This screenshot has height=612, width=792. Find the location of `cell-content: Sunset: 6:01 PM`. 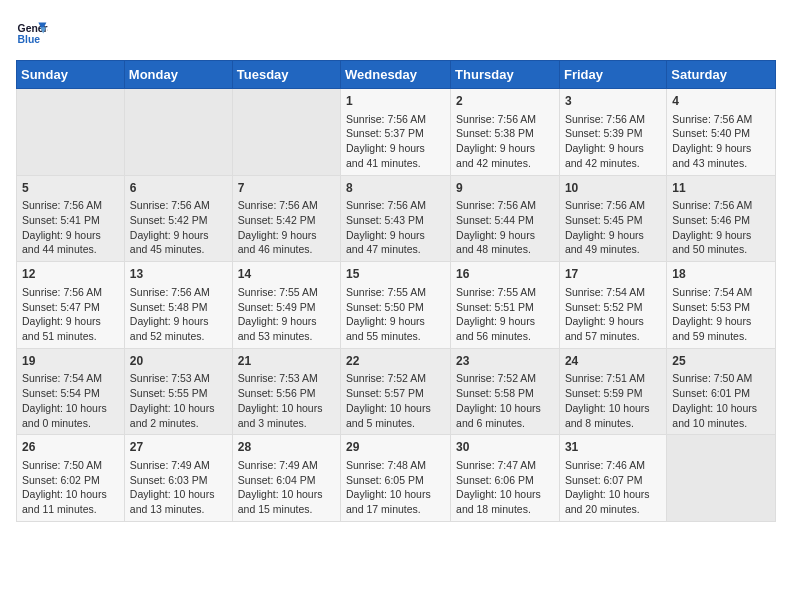

cell-content: Sunset: 6:01 PM is located at coordinates (721, 394).